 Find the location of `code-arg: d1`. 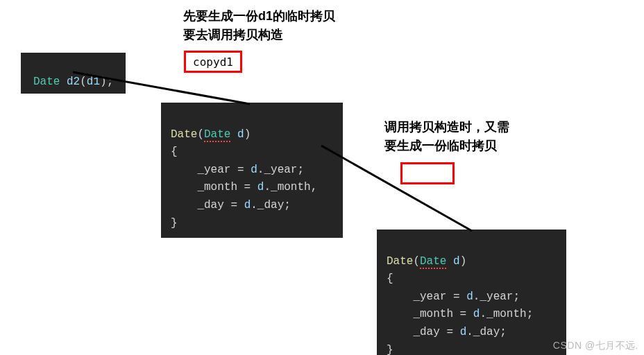

code-arg: d1 is located at coordinates (93, 82).